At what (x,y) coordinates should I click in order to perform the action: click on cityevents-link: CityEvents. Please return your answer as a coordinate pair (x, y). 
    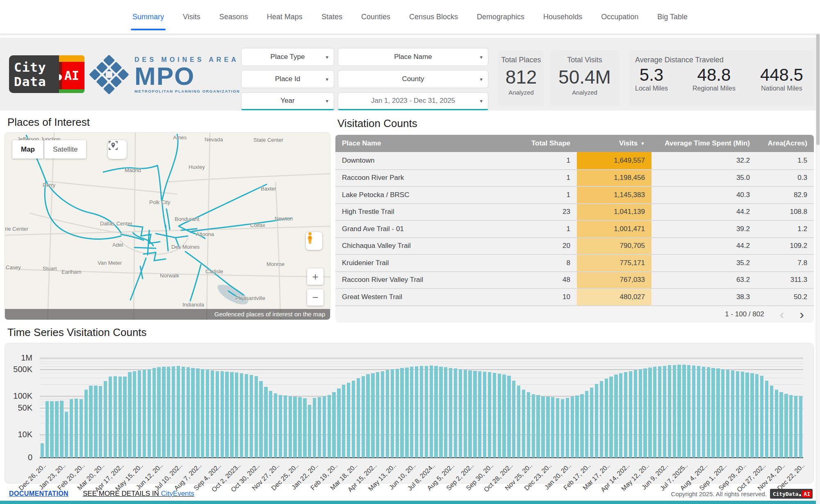
    Looking at the image, I should click on (178, 493).